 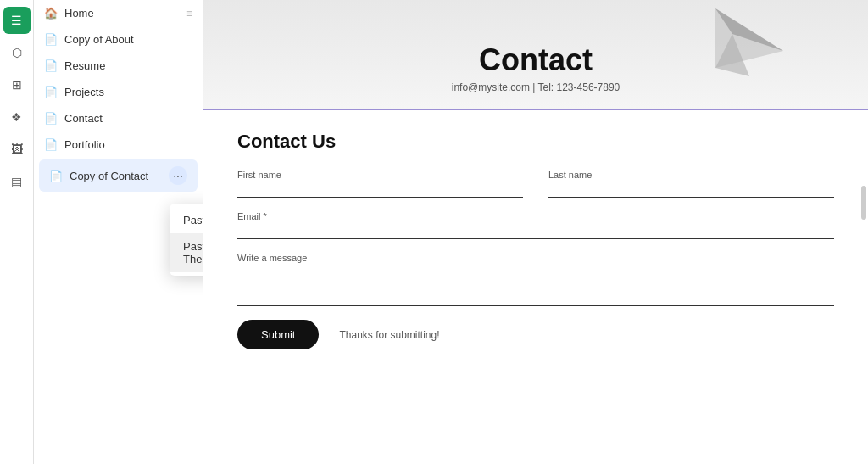 What do you see at coordinates (193, 253) in the screenshot?
I see `paste-theme-label: Paste & Apply Site Theme` at bounding box center [193, 253].